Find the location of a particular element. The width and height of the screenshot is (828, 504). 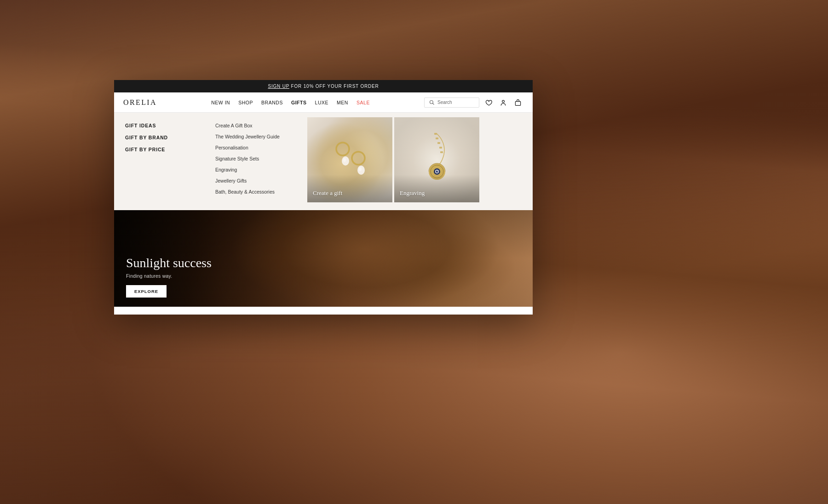

announcement-bar: SIGN UP FOR 10% OFF YOUR FIRST ORDER is located at coordinates (323, 86).